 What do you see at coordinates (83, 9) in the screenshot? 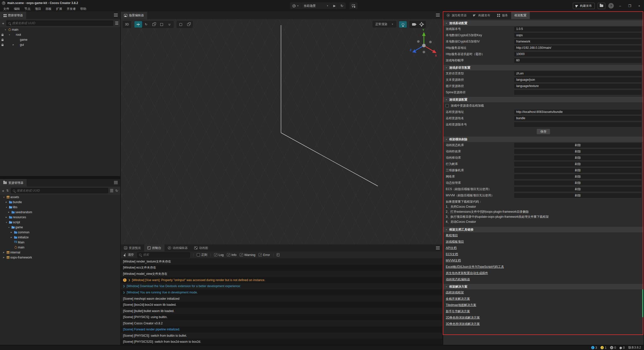
I see `menu-item: 帮助` at bounding box center [83, 9].